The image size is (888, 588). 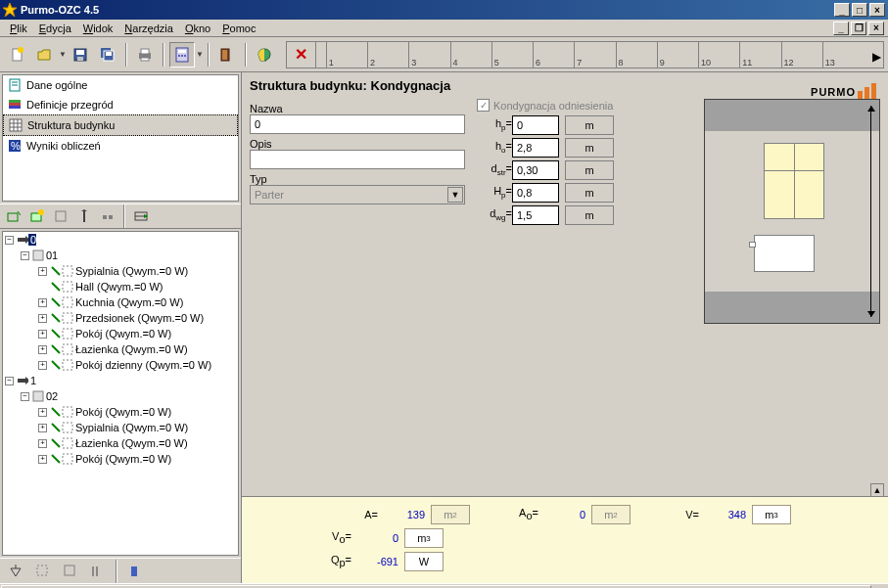 I want to click on nav-label: Wyniki obliczeń, so click(x=64, y=146).